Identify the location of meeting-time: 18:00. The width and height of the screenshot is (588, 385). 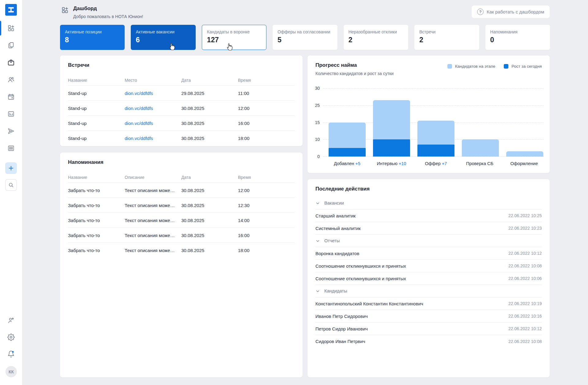
(266, 138).